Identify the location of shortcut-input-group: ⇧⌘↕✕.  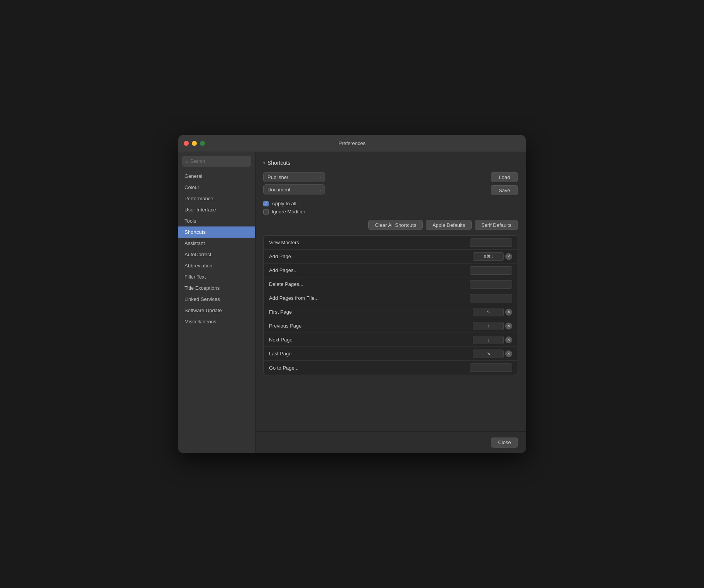
(492, 257).